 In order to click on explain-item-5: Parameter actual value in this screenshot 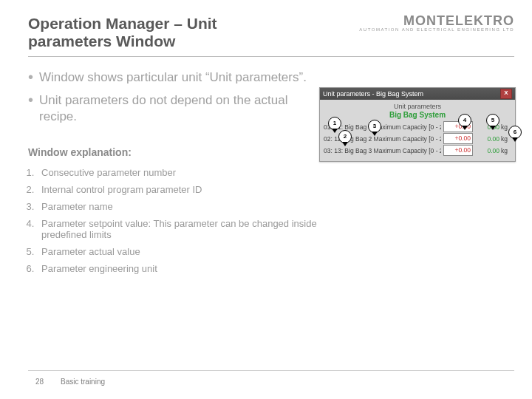, I will do `click(196, 251)`.